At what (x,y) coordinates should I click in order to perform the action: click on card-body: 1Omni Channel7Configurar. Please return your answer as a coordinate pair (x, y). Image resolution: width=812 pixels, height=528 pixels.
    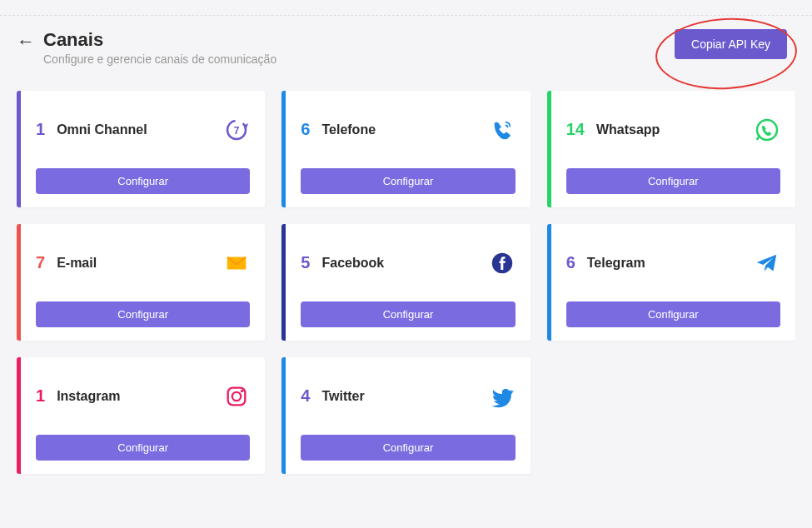
    Looking at the image, I should click on (143, 149).